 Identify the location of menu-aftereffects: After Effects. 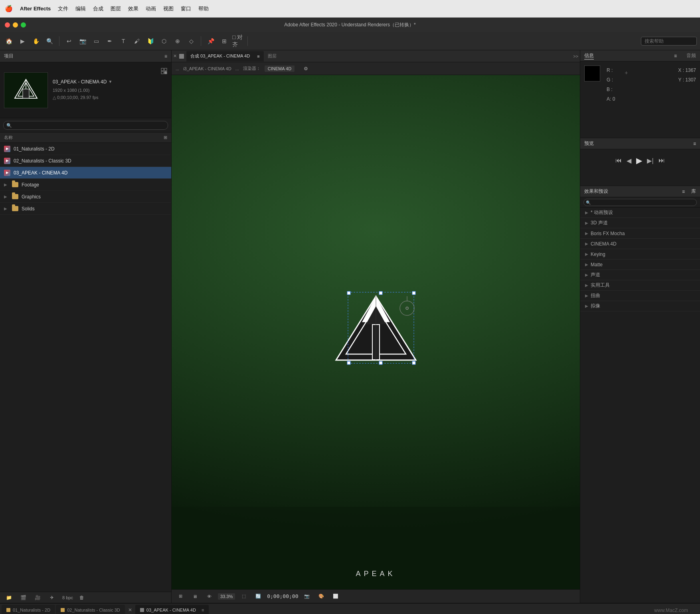
(35, 9).